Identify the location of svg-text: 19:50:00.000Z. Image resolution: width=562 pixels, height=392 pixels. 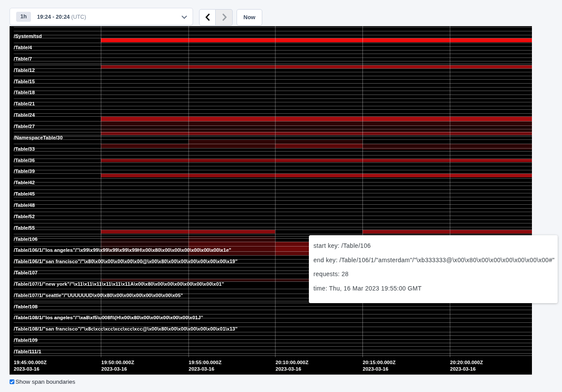
(118, 362).